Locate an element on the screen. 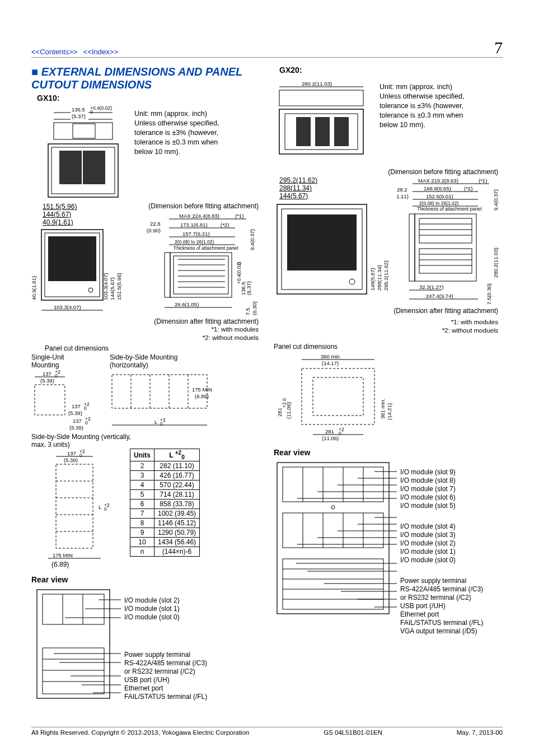  svg-text: 360 min. is located at coordinates (331, 356).